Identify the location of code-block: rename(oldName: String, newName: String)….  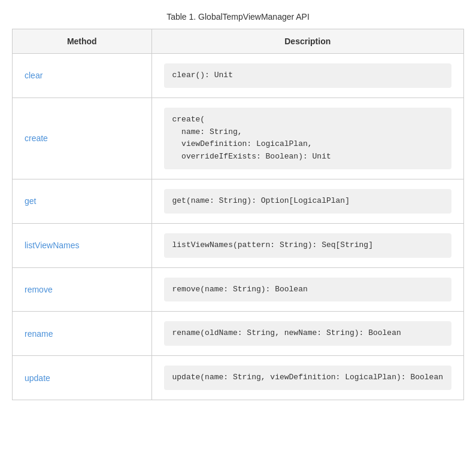
(308, 334).